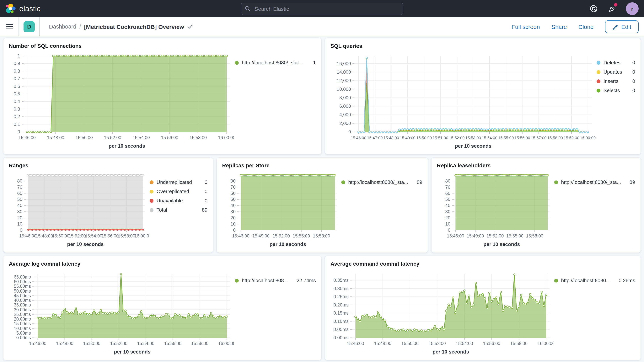  I want to click on legend-value: 0, so click(206, 200).